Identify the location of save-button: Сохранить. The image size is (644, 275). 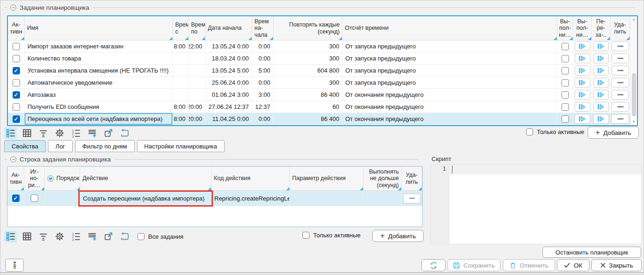
(474, 265).